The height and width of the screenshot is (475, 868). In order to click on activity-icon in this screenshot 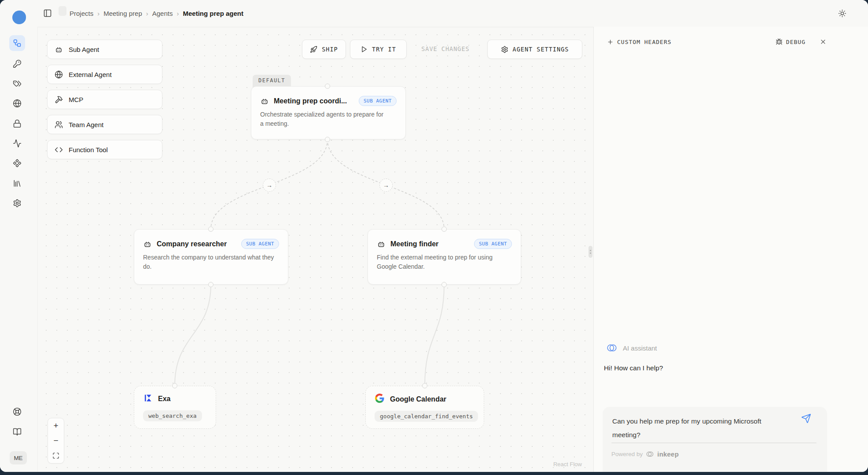, I will do `click(17, 143)`.